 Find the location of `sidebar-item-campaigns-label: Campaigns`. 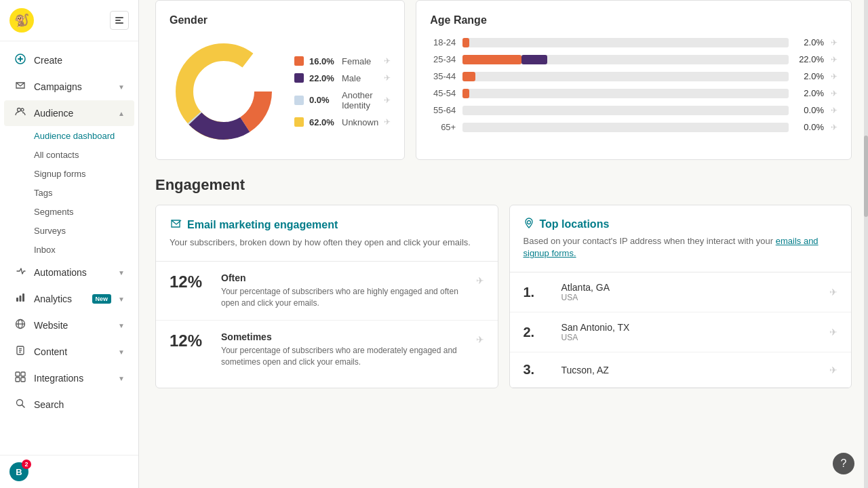

sidebar-item-campaigns-label: Campaigns is located at coordinates (73, 87).